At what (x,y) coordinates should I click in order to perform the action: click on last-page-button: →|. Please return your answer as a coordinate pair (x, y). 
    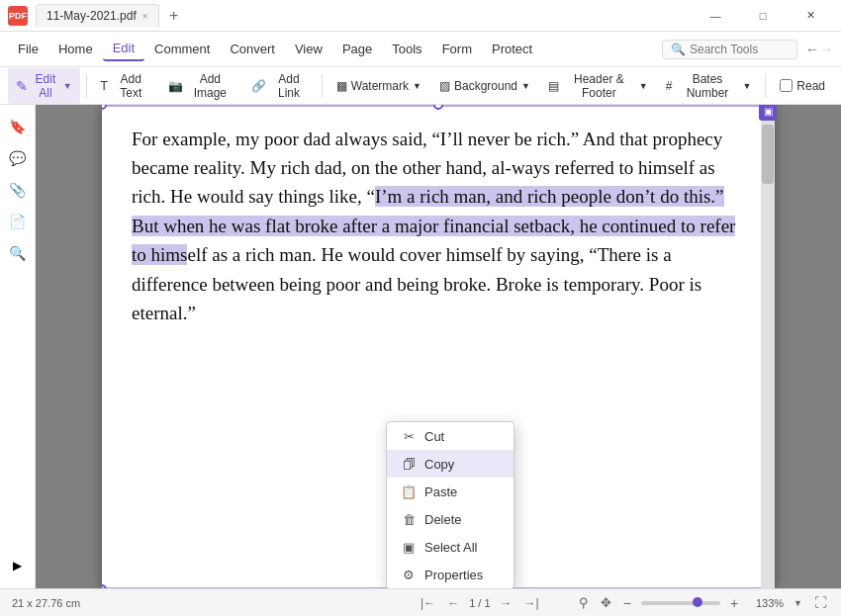
    Looking at the image, I should click on (532, 603).